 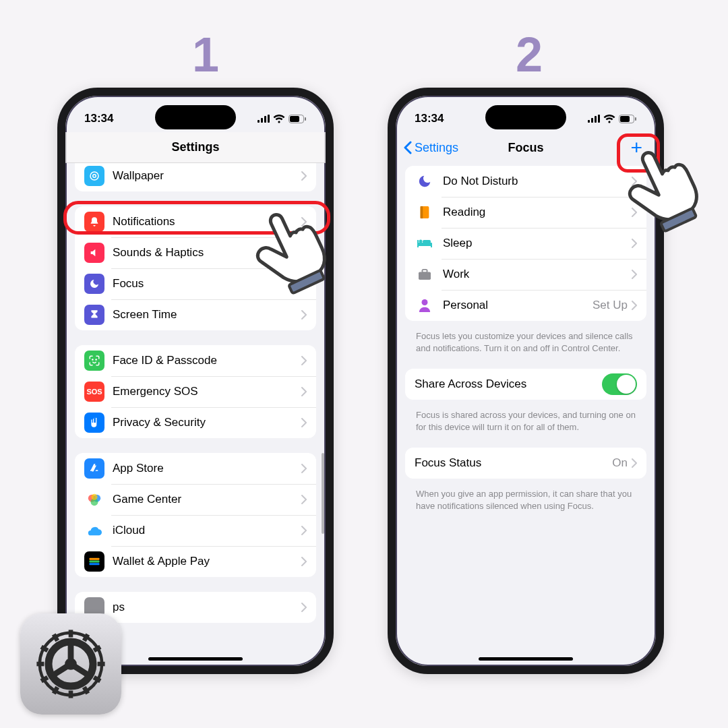 What do you see at coordinates (526, 274) in the screenshot?
I see `focus-item-work: Work` at bounding box center [526, 274].